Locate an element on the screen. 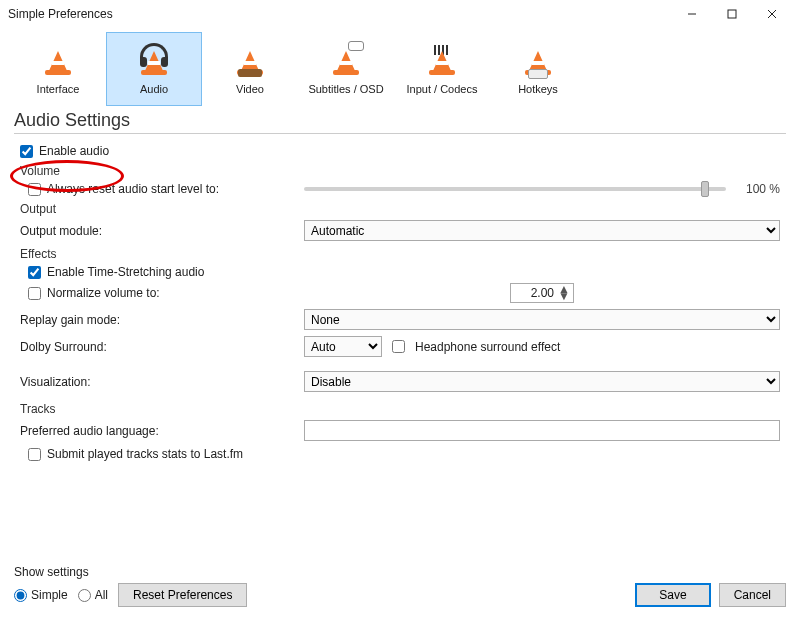  tab-label: Audio is located at coordinates (154, 89).